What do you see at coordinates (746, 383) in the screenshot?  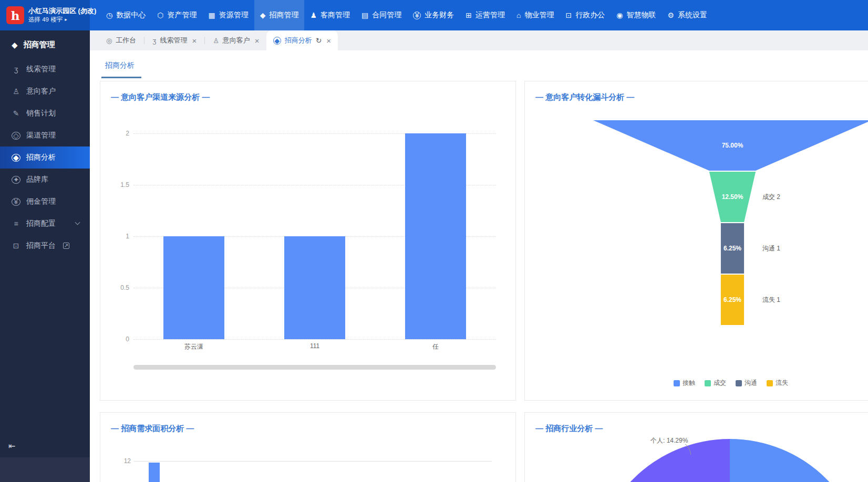 I see `legend-item-沟通: 沟通` at bounding box center [746, 383].